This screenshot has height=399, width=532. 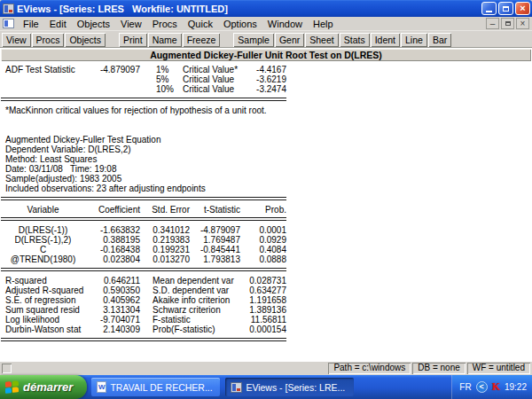 What do you see at coordinates (215, 69) in the screenshot?
I see `cv-label: Critical Value*` at bounding box center [215, 69].